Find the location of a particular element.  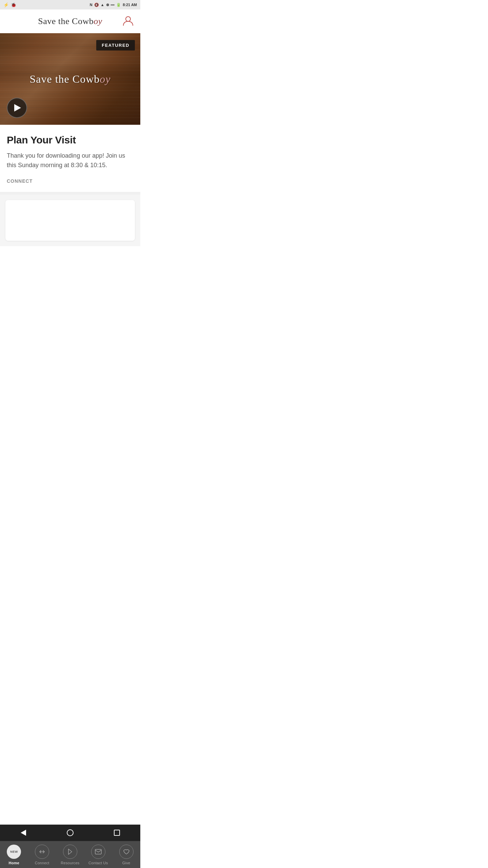

main-content: FEATURED Save the Cowboy Plan Your Visit… is located at coordinates (70, 162).